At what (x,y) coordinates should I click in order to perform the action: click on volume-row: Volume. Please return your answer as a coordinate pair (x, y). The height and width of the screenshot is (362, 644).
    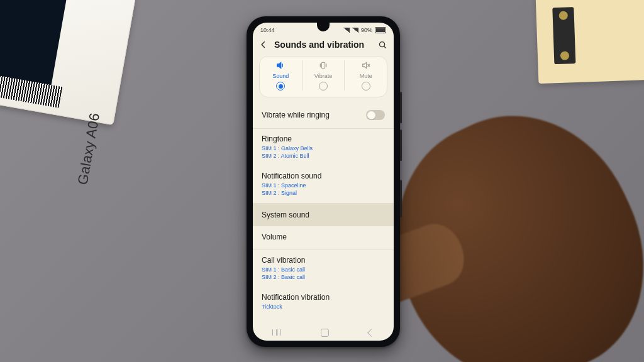
    Looking at the image, I should click on (323, 236).